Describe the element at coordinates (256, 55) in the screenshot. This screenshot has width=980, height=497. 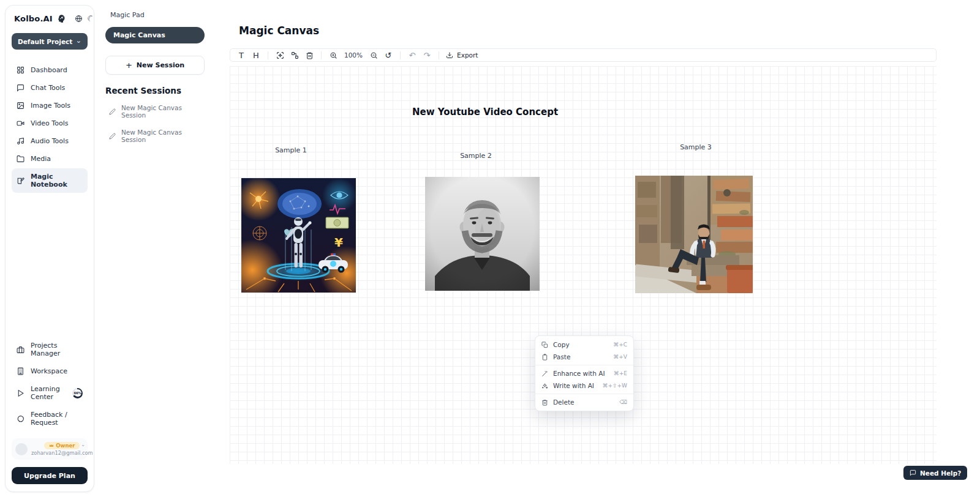
I see `heading-tool-button: H` at that location.